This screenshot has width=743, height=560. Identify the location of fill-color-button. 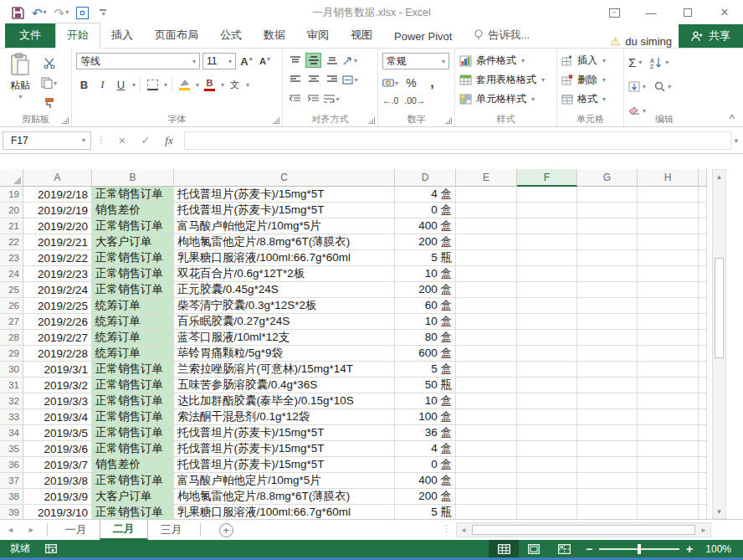
(184, 85).